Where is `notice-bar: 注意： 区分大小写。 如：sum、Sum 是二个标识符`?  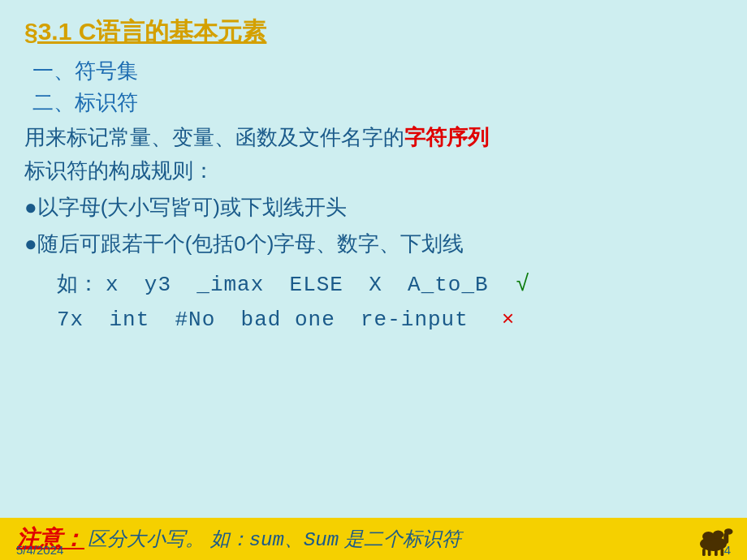
notice-bar: 注意： 区分大小写。 如：sum、Sum 是二个标识符 is located at coordinates (374, 539).